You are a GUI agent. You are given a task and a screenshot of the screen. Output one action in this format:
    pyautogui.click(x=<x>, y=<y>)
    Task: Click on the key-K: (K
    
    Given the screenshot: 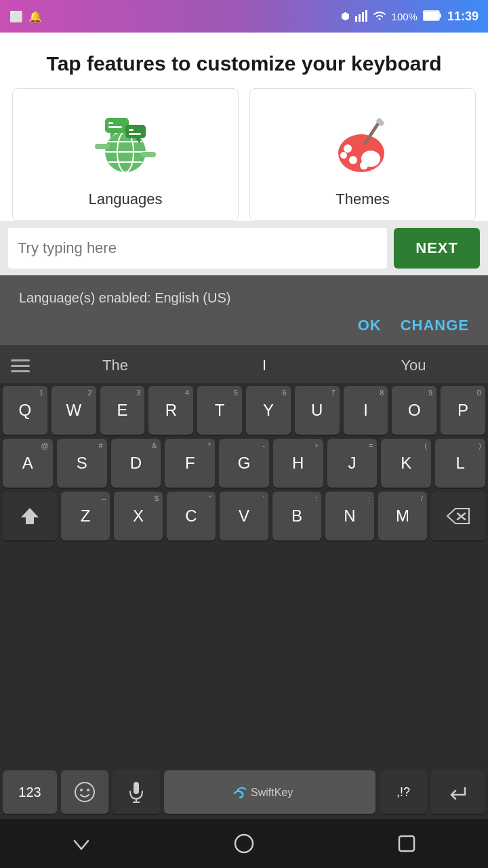 What is the action you would take?
    pyautogui.click(x=406, y=463)
    